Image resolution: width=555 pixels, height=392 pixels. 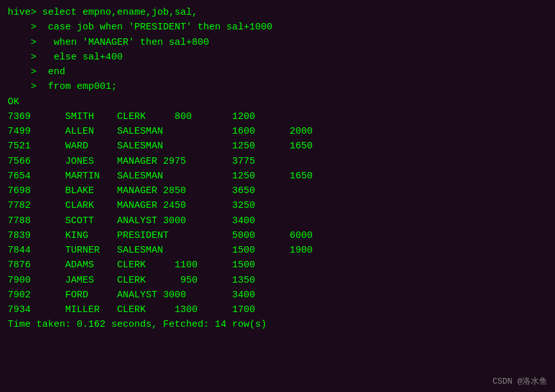 I want to click on terminal-line: hive> select empno,ename,job,sal,, so click(x=278, y=13).